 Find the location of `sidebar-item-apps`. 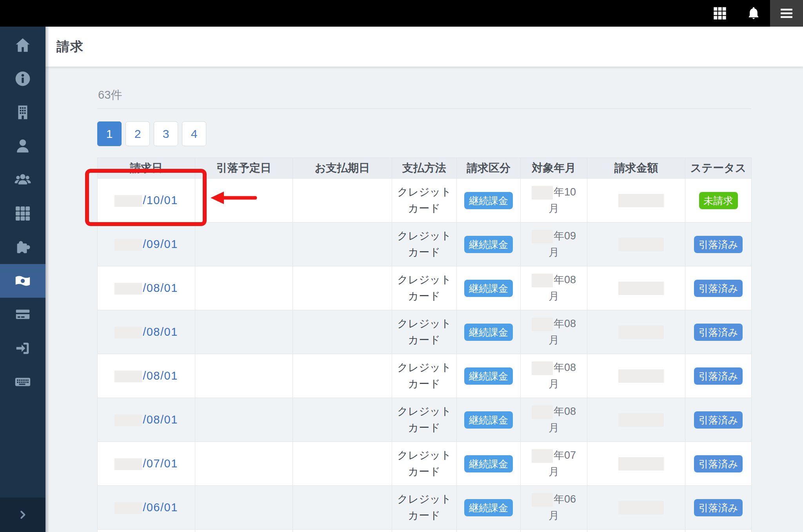

sidebar-item-apps is located at coordinates (23, 214).